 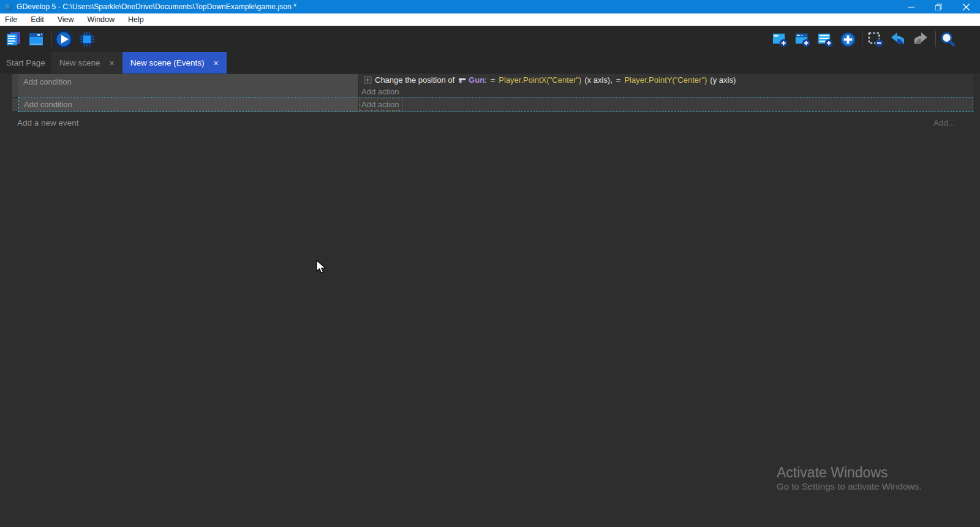 I want to click on toolbar, so click(x=490, y=39).